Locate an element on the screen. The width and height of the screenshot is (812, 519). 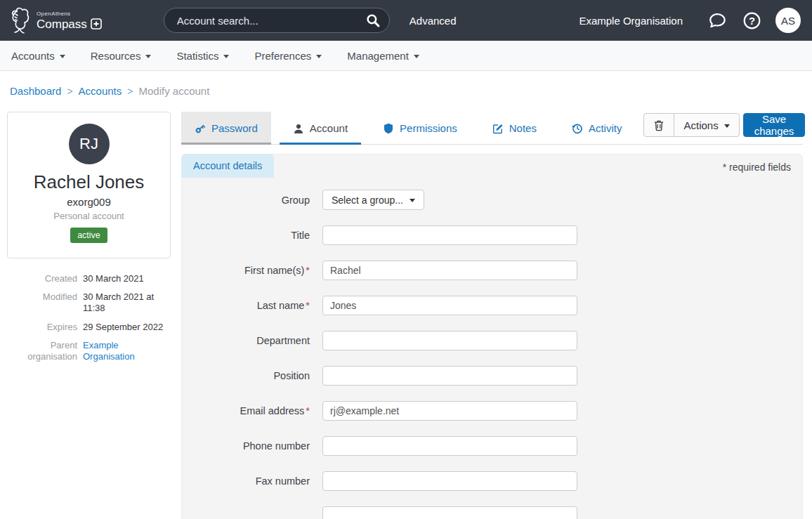
field-label: Group is located at coordinates (246, 200).